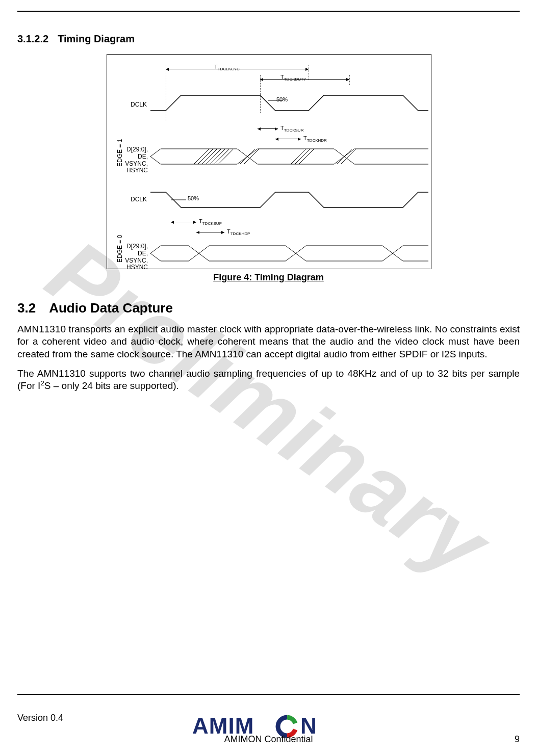  Describe the element at coordinates (111, 308) in the screenshot. I see `heading-title: Audio Data Capture` at that location.